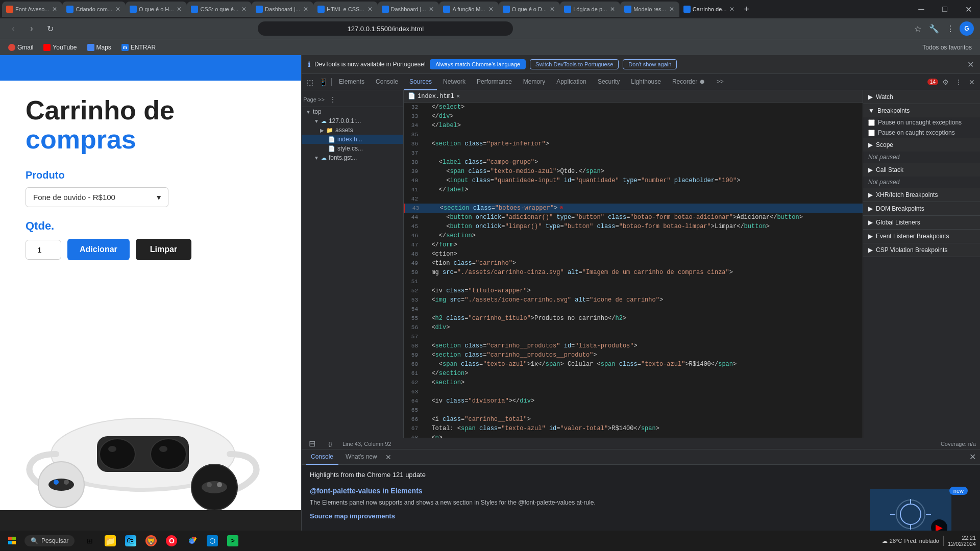 This screenshot has height=551, width=980. What do you see at coordinates (494, 82) in the screenshot?
I see `tab-performance: Performance` at bounding box center [494, 82].